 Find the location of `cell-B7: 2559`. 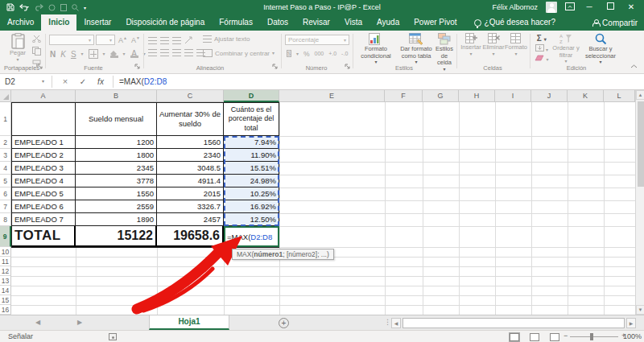

cell-B7: 2559 is located at coordinates (116, 207).